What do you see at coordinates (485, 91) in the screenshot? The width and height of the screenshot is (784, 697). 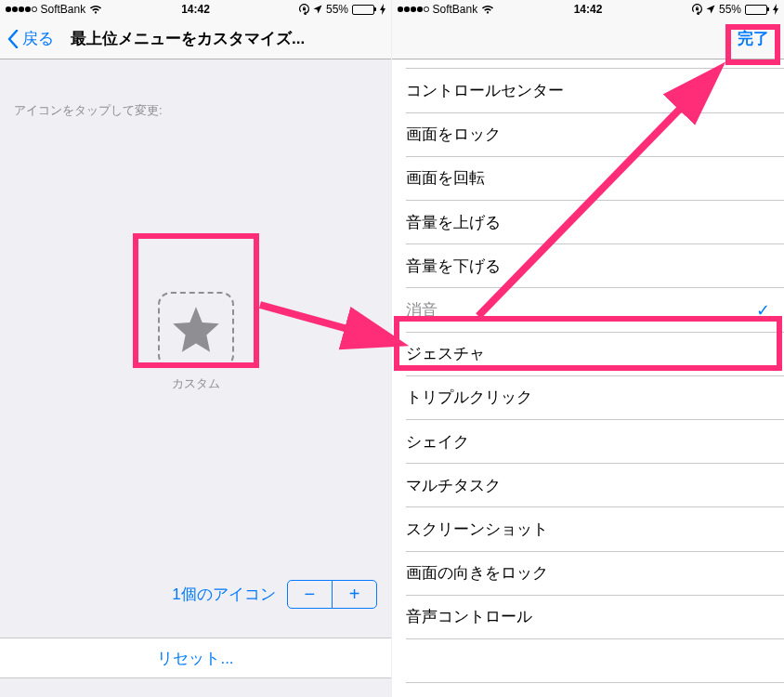 I see `list-item-label: コントロールセンター` at bounding box center [485, 91].